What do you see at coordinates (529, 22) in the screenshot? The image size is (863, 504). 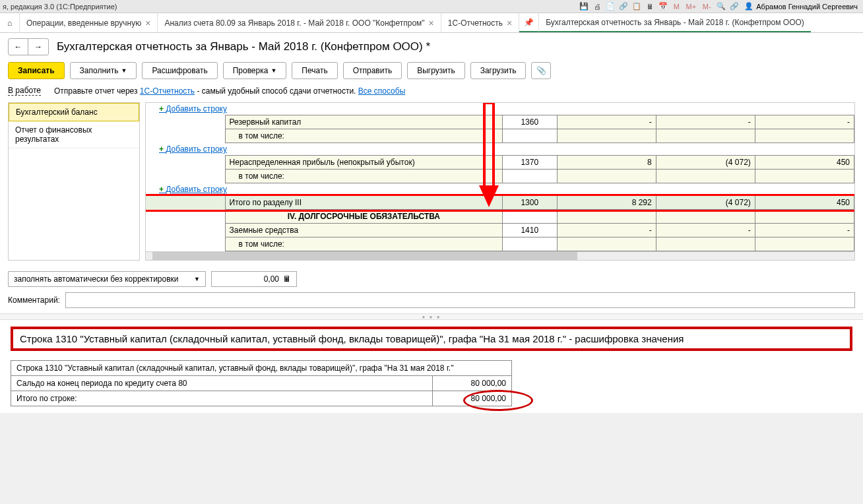 I see `pin-icon: 📌` at bounding box center [529, 22].